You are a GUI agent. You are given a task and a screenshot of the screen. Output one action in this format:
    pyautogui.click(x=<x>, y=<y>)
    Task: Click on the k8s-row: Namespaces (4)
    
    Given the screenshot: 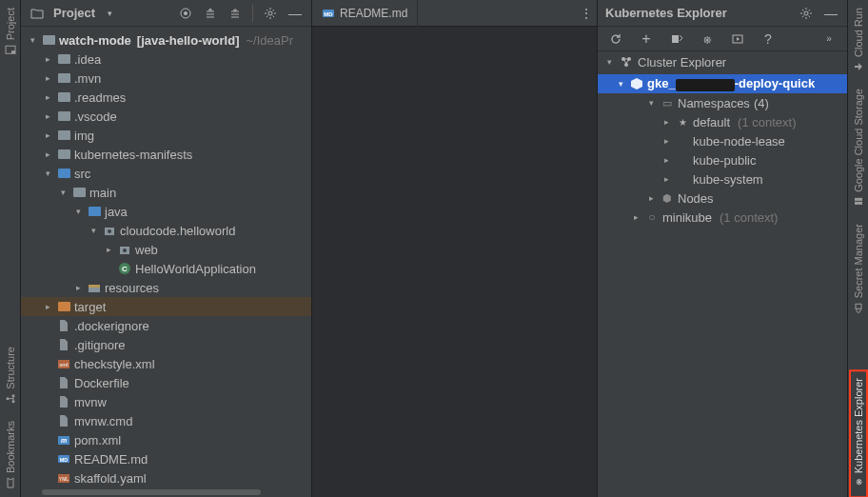 What is the action you would take?
    pyautogui.click(x=722, y=103)
    